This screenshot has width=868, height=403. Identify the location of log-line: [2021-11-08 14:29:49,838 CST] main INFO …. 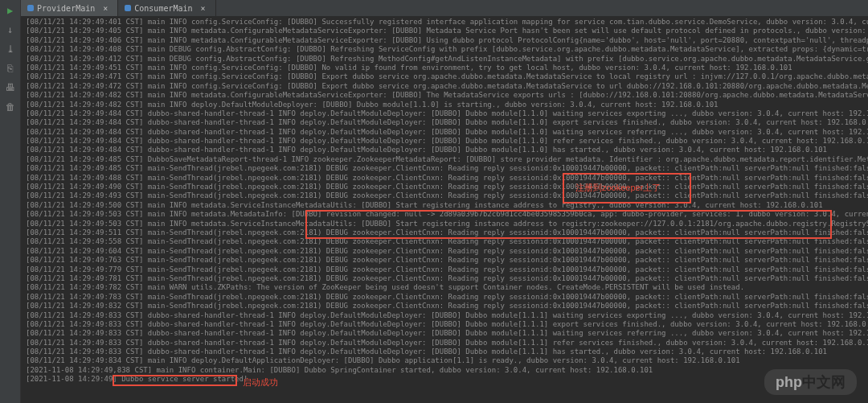
(447, 370).